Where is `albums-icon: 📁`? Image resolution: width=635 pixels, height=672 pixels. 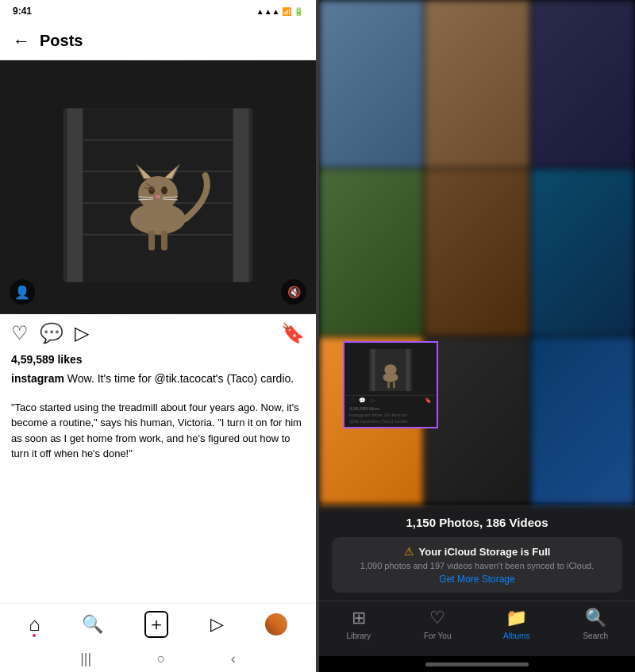
albums-icon: 📁 is located at coordinates (516, 618).